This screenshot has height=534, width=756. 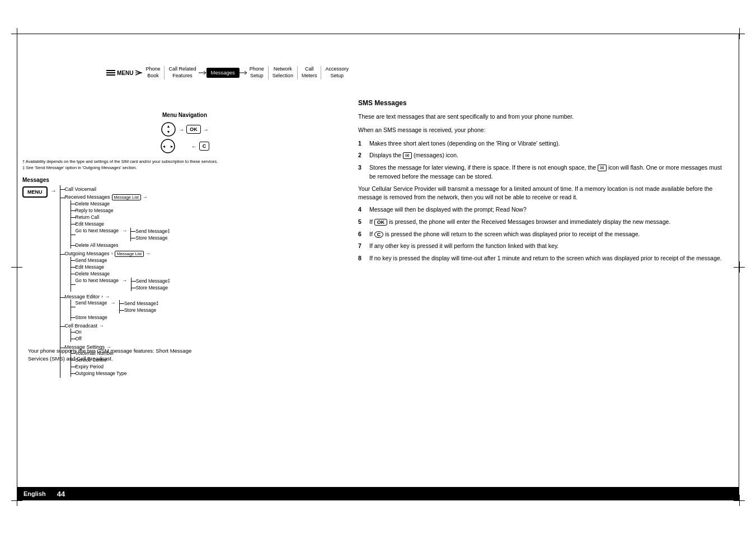 I want to click on menu-phonesetup-label: PhoneSetup, so click(x=257, y=72).